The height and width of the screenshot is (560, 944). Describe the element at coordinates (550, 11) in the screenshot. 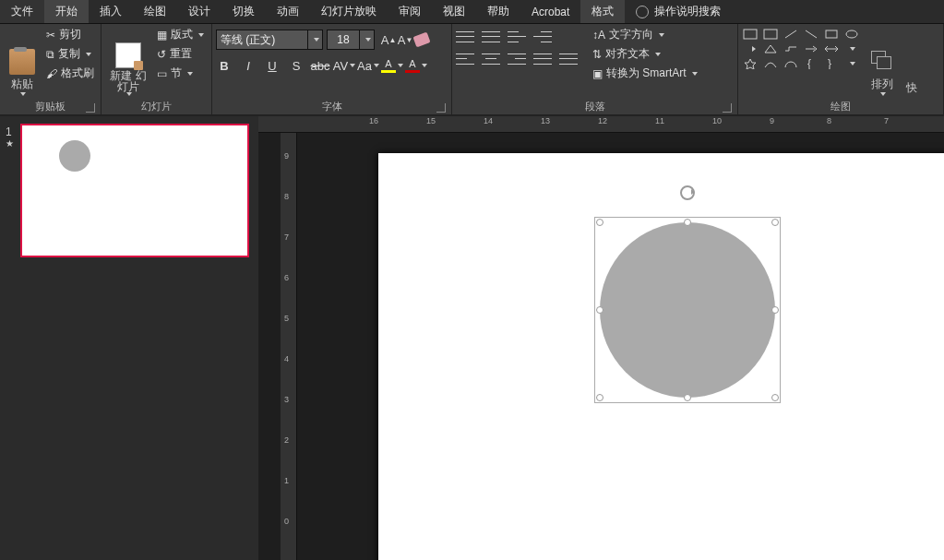

I see `tab-acrobat: Acrobat` at that location.